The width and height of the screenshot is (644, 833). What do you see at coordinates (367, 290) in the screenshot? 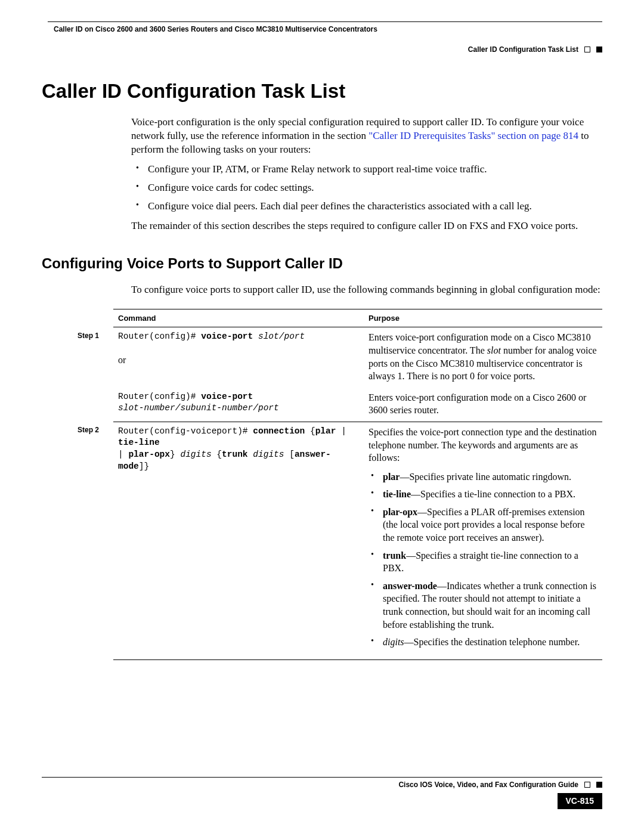
I see `sub-intro-para: To configure voice ports to support call…` at bounding box center [367, 290].